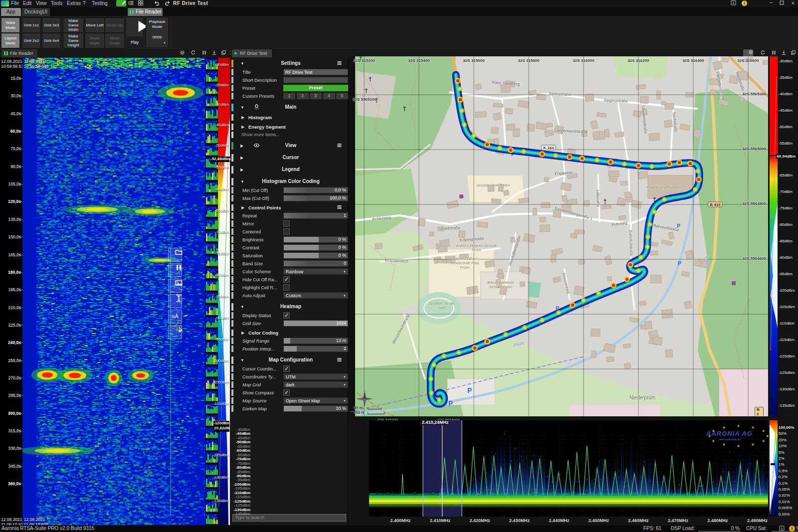 The height and width of the screenshot is (532, 798). Describe the element at coordinates (316, 263) in the screenshot. I see `slider-band-size: 0` at that location.